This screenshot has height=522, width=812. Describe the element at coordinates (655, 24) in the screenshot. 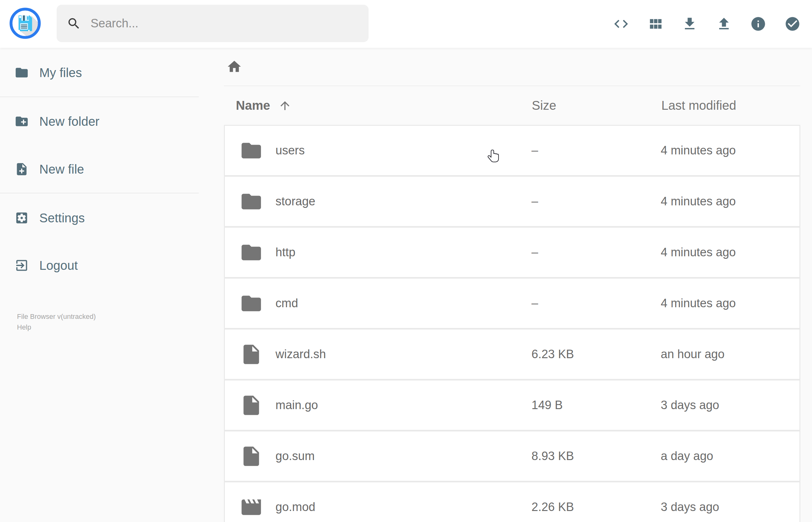

I see `grid-icon` at that location.